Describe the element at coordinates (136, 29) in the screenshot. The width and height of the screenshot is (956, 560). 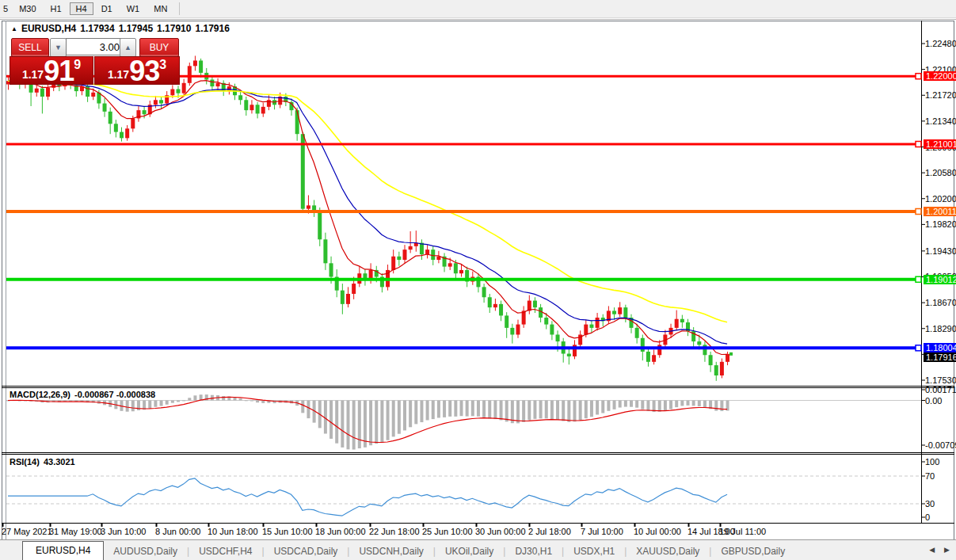
I see `ohlc-high: 1.17945` at that location.